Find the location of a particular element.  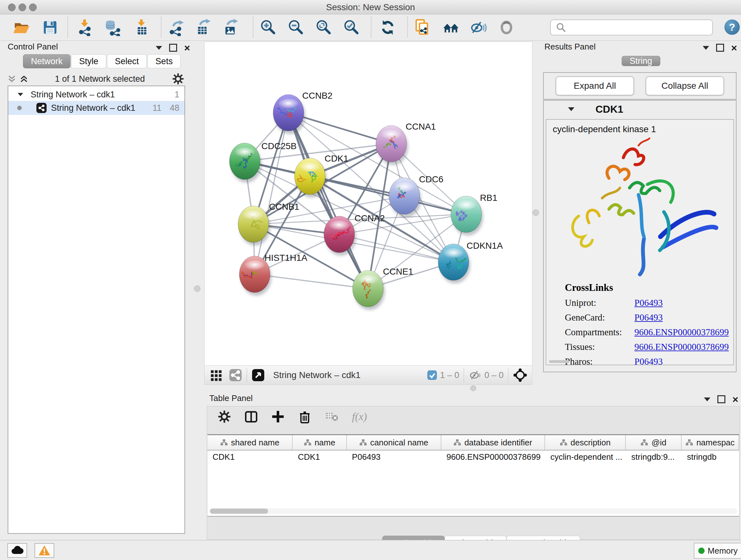

column-header-name: name is located at coordinates (320, 442).